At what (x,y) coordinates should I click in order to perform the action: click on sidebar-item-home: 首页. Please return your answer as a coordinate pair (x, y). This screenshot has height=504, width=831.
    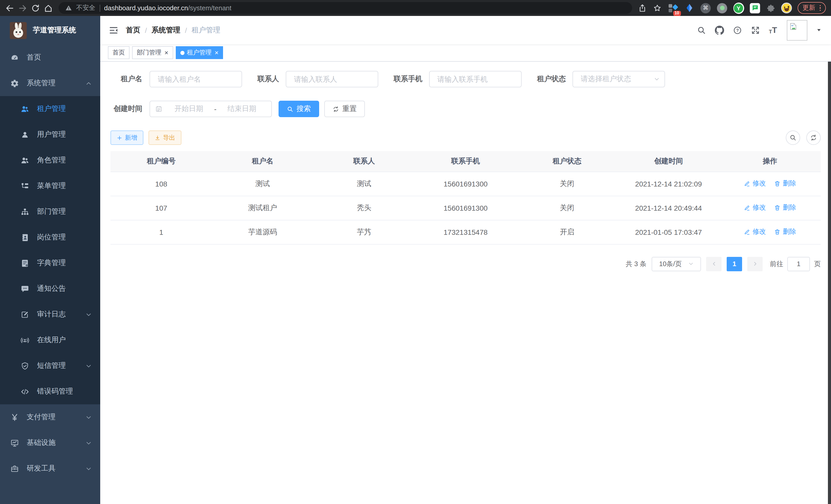
    Looking at the image, I should click on (50, 58).